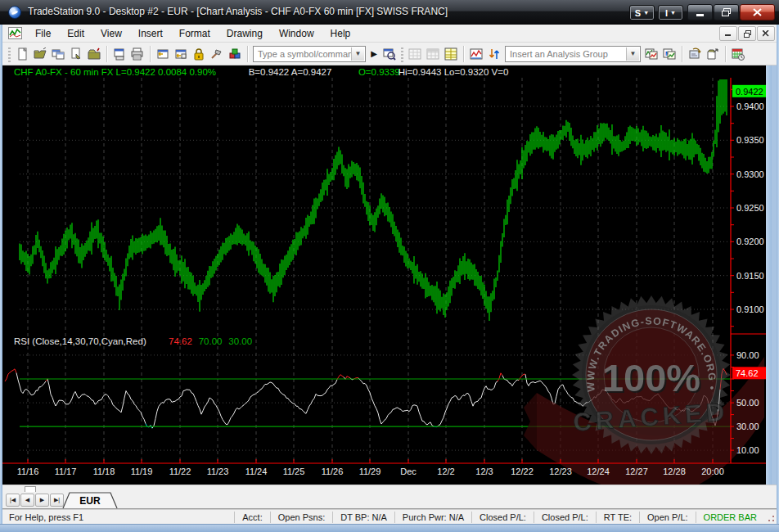 The height and width of the screenshot is (532, 779). Describe the element at coordinates (750, 106) in the screenshot. I see `price-tick-label: 0.9400` at that location.